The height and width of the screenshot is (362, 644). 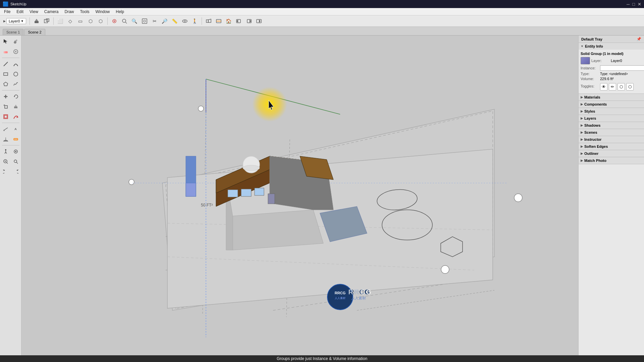 I want to click on toggle-cast-shadow: ⬡, so click(x=621, y=87).